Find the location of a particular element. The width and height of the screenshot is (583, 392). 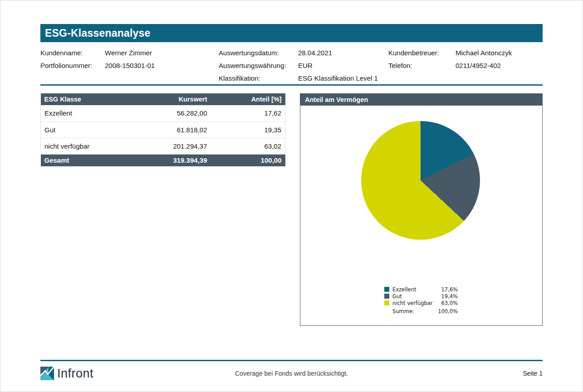

info-row: Auswertungswährung: EUR is located at coordinates (304, 66).